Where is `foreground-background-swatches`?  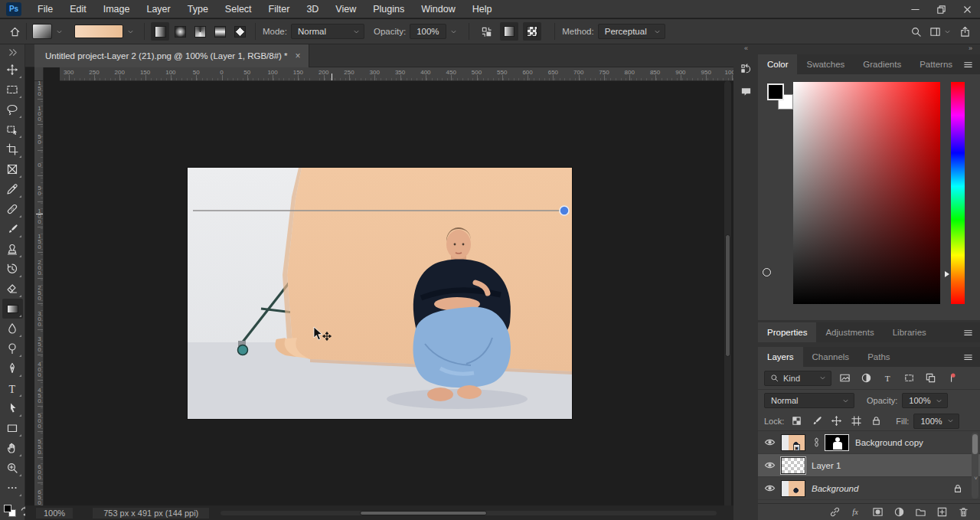 foreground-background-swatches is located at coordinates (780, 96).